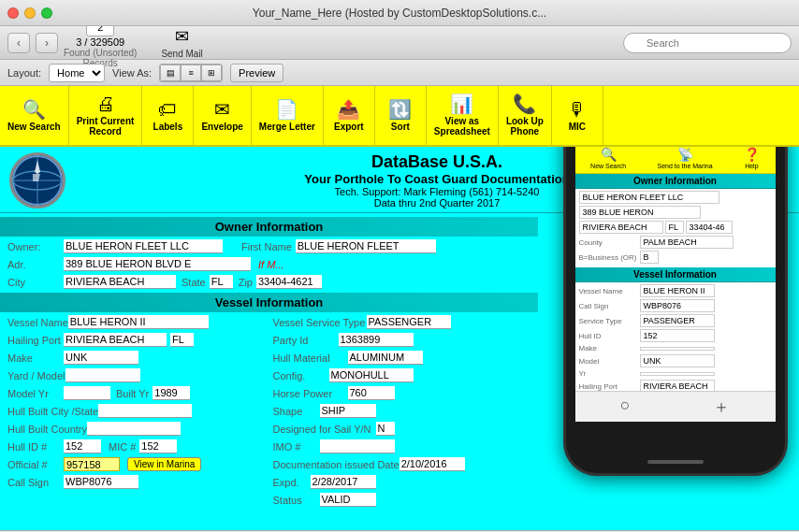 The image size is (799, 532). What do you see at coordinates (267, 247) in the screenshot?
I see `first-name-label: First Name` at bounding box center [267, 247].